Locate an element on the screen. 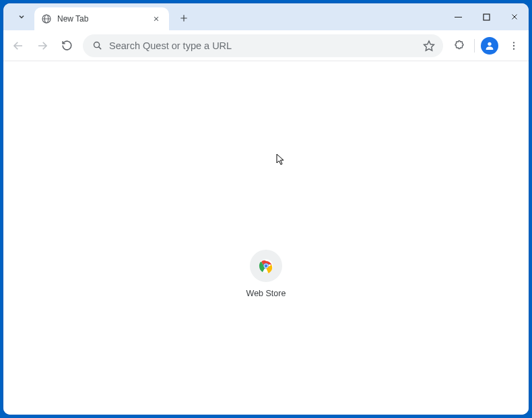 This screenshot has height=418, width=532. maximize-icon is located at coordinates (486, 18).